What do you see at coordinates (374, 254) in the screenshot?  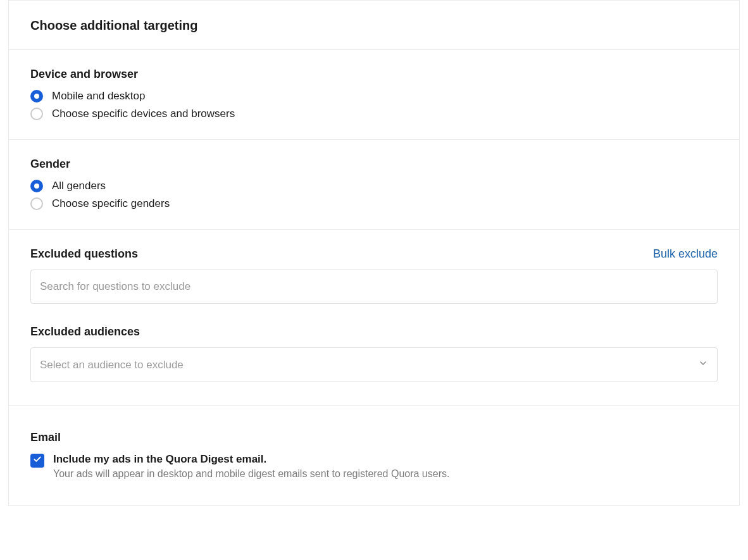 I see `excluded-questions-header: Excluded questions Bulk exclude` at bounding box center [374, 254].